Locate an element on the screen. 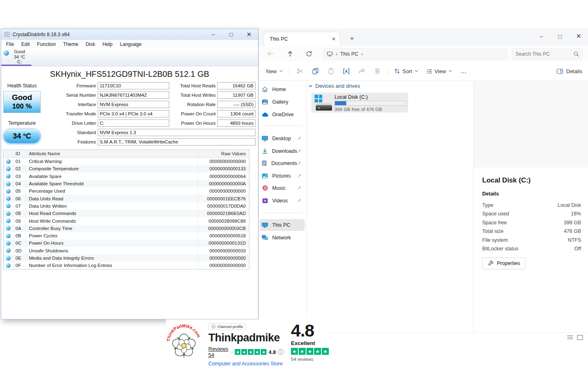 The height and width of the screenshot is (369, 588). refresh-button is located at coordinates (309, 54).